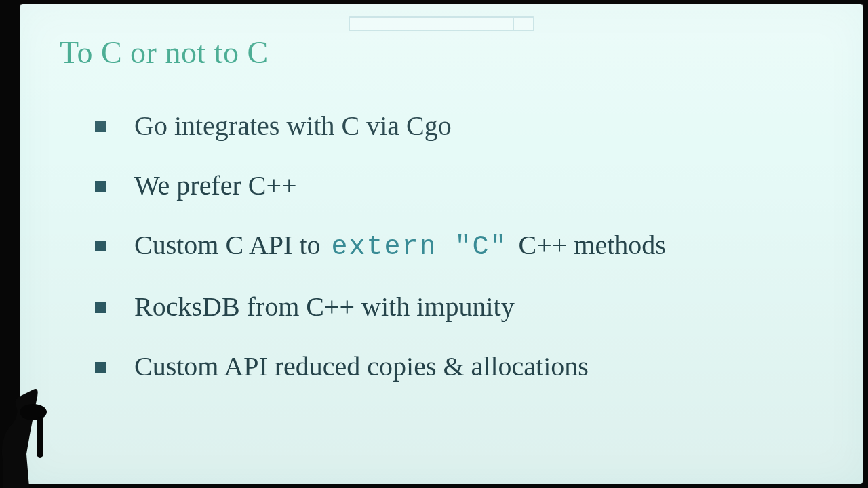 The height and width of the screenshot is (488, 868). I want to click on bullet-text: Go integrates with C via Cgo, so click(293, 126).